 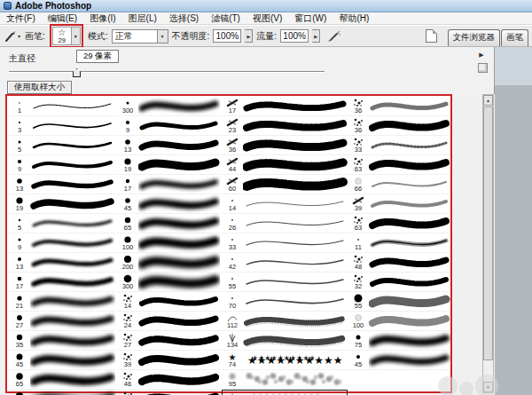 What do you see at coordinates (399, 263) in the screenshot?
I see `brush-preset-48: 48` at bounding box center [399, 263].